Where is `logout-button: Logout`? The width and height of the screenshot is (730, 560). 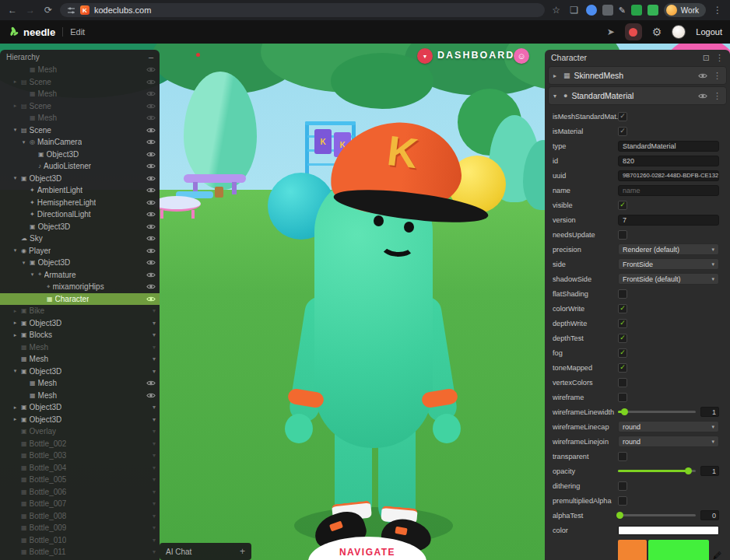 logout-button: Logout is located at coordinates (709, 32).